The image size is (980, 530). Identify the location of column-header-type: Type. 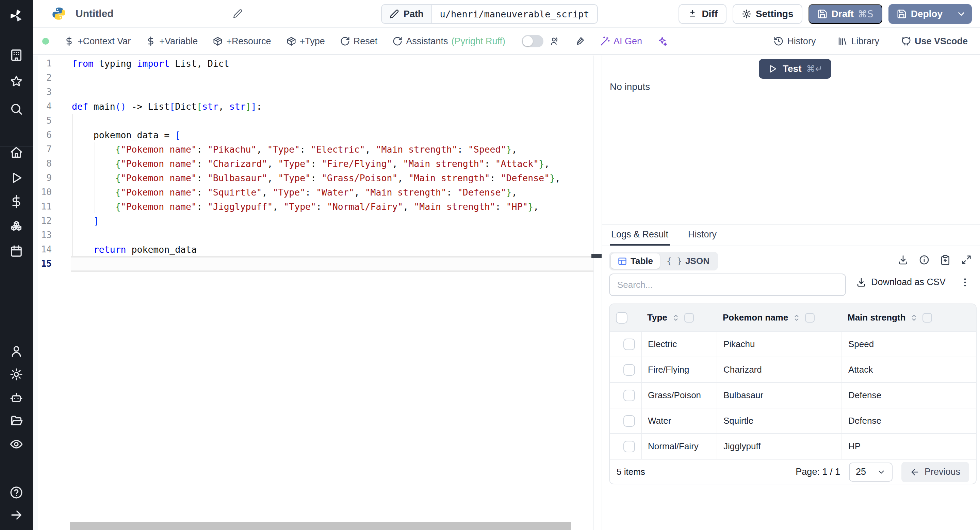
(679, 318).